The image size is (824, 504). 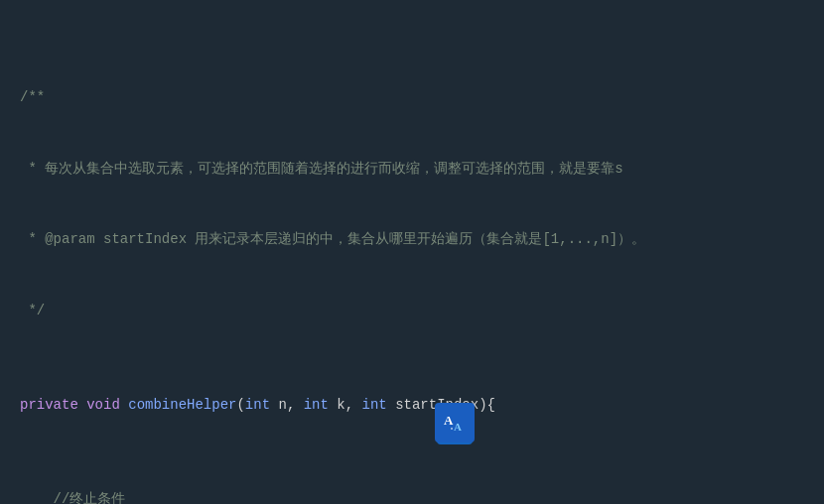 What do you see at coordinates (345, 405) in the screenshot?
I see `plain-k: k,` at bounding box center [345, 405].